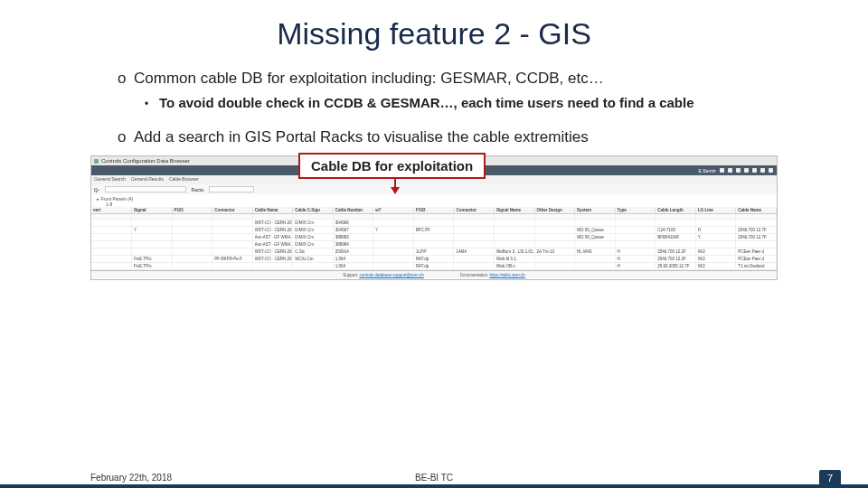 The width and height of the screenshot is (868, 488). Describe the element at coordinates (514, 259) in the screenshot. I see `table-cell: Web.M.5.1.` at that location.